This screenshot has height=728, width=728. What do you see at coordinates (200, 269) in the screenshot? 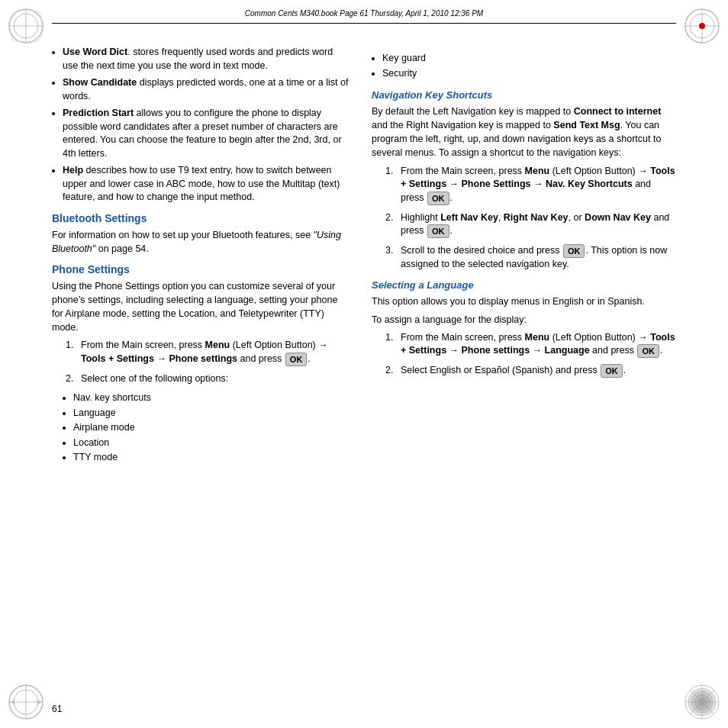
I see `phone-settings-heading: Phone Settings` at bounding box center [200, 269].